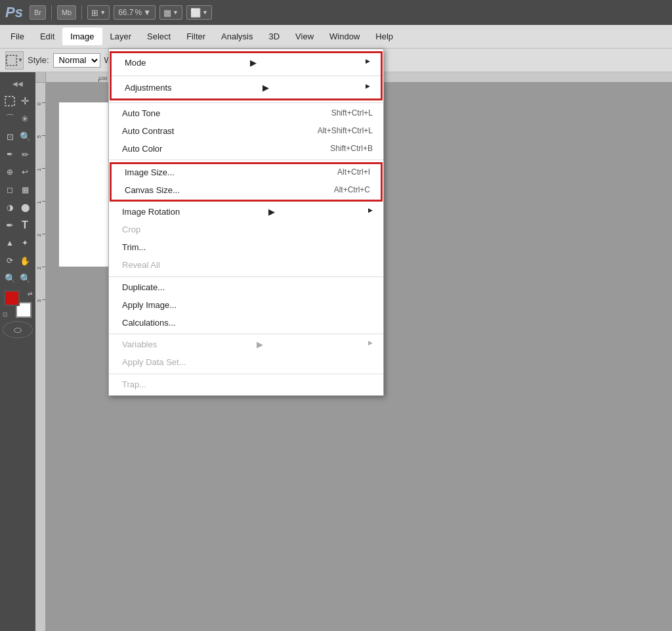 The height and width of the screenshot is (631, 672). Describe the element at coordinates (246, 131) in the screenshot. I see `menu-item-auto-contrast: Auto Contrast Alt+Shift+Ctrl+L` at that location.